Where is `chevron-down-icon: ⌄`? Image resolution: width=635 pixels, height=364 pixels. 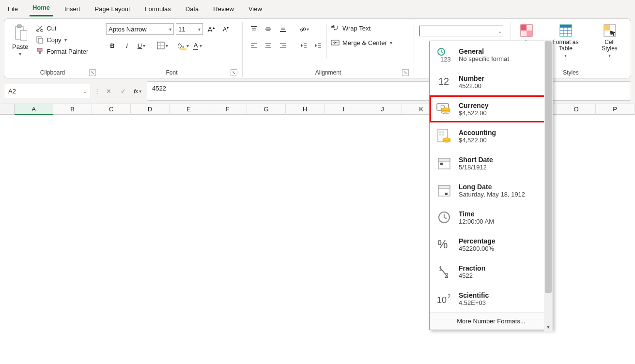 chevron-down-icon: ⌄ is located at coordinates (500, 31).